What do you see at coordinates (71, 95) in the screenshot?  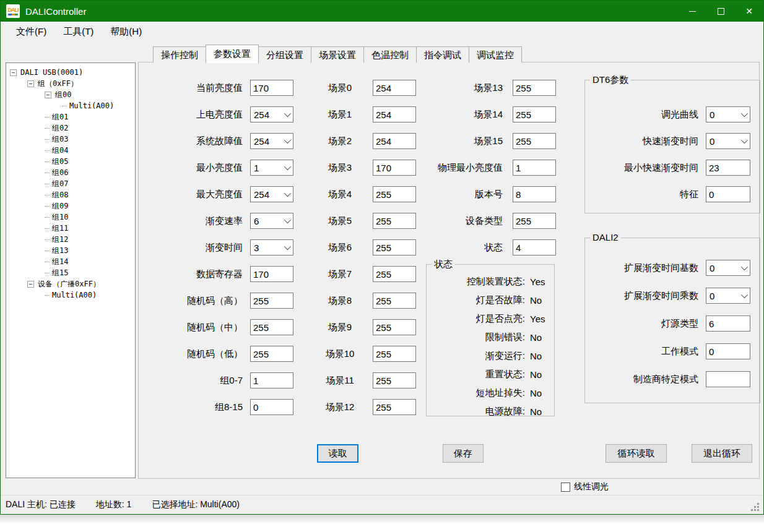 I see `tree-item: 组00` at bounding box center [71, 95].